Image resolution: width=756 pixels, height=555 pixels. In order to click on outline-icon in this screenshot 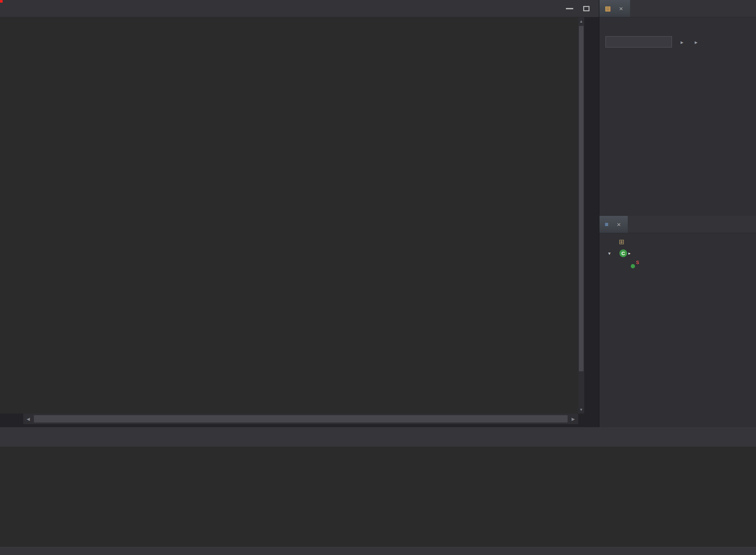, I will do `click(606, 224)`.